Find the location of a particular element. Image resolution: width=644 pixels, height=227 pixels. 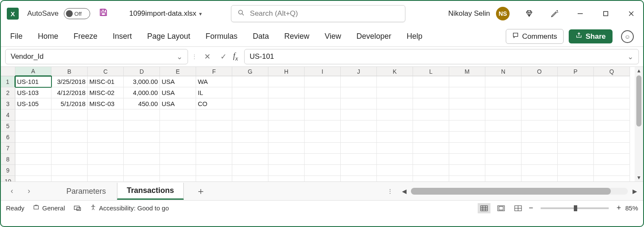

cell-I9 is located at coordinates (322, 170).